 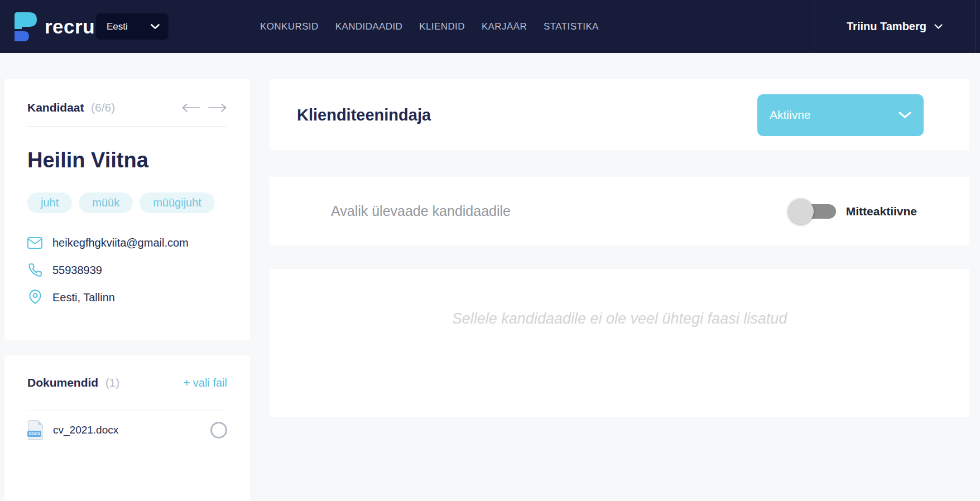 What do you see at coordinates (840, 115) in the screenshot?
I see `status-dropdown: Aktiivne` at bounding box center [840, 115].